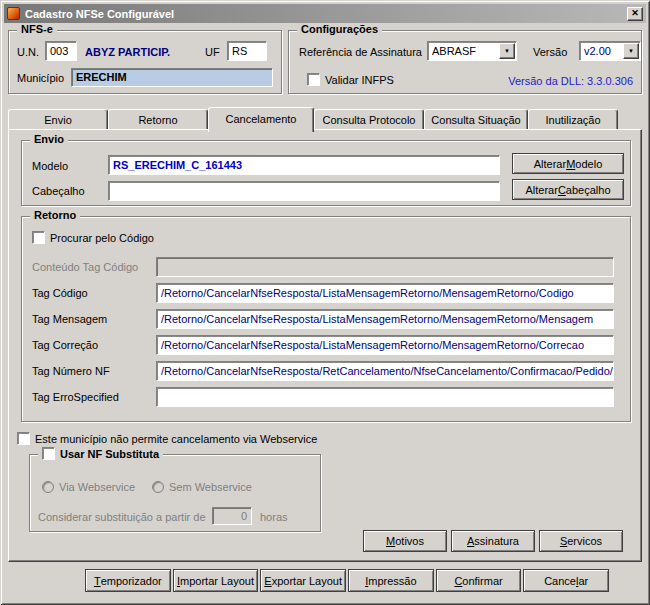 The height and width of the screenshot is (605, 650). Describe the element at coordinates (71, 371) in the screenshot. I see `tag-numero-nf-label: Tag Número NF` at that location.